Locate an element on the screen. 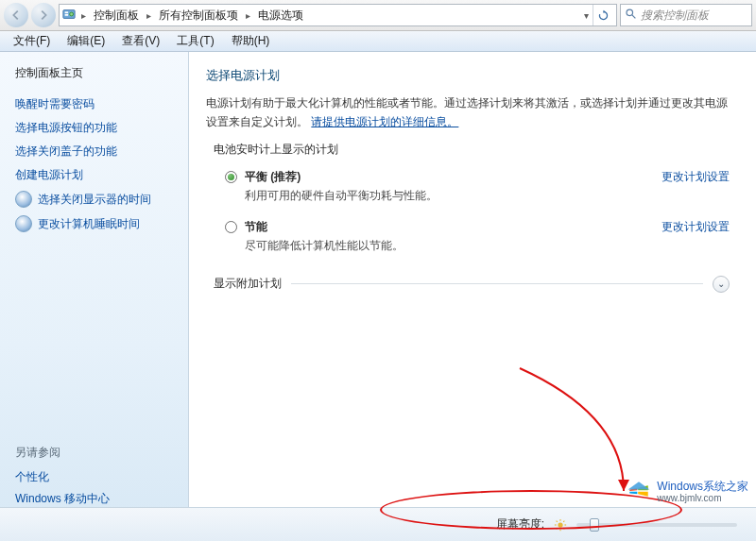 This screenshot has height=541, width=756. chevron-down-icon: ⌄ is located at coordinates (721, 284).